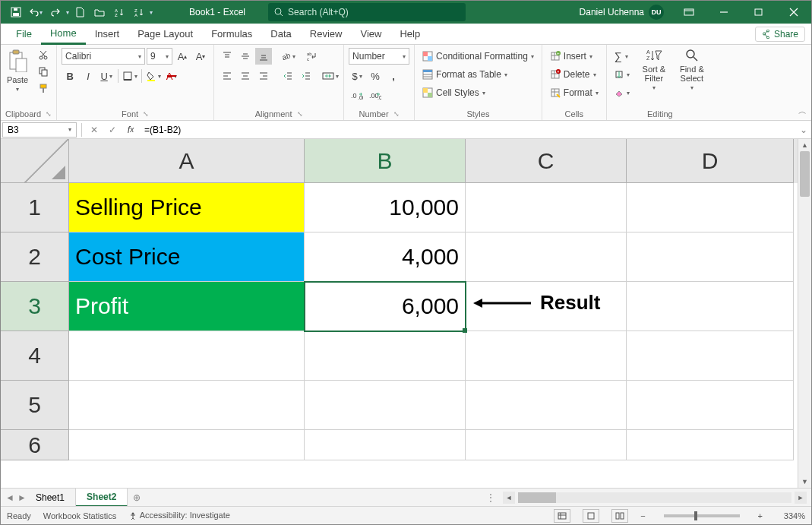  What do you see at coordinates (397, 114) in the screenshot?
I see `number-dialog-icon: ⤡` at bounding box center [397, 114].